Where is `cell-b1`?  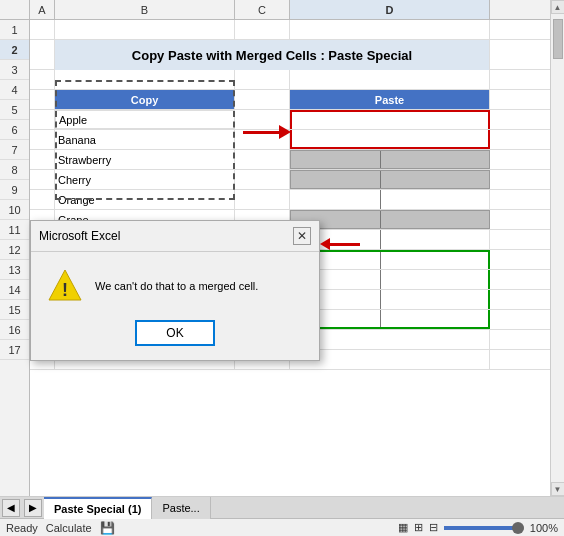
cell-b1 is located at coordinates (145, 30).